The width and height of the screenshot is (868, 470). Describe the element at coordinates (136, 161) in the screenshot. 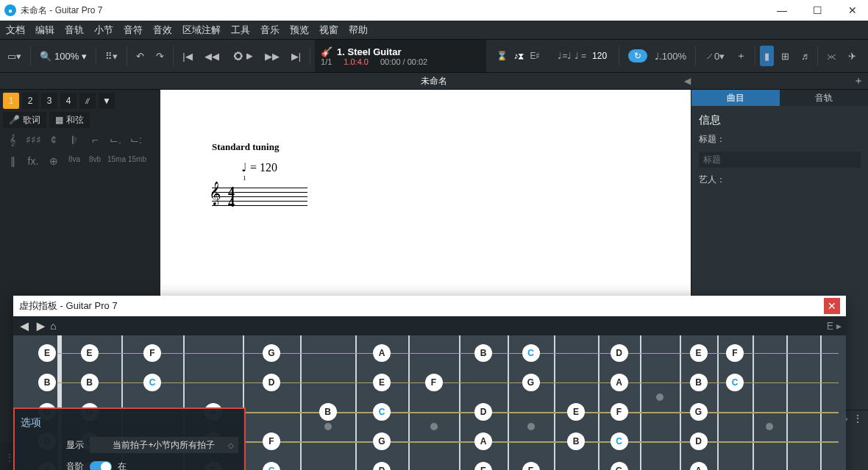

I see `15mb-icon: 15mb` at that location.